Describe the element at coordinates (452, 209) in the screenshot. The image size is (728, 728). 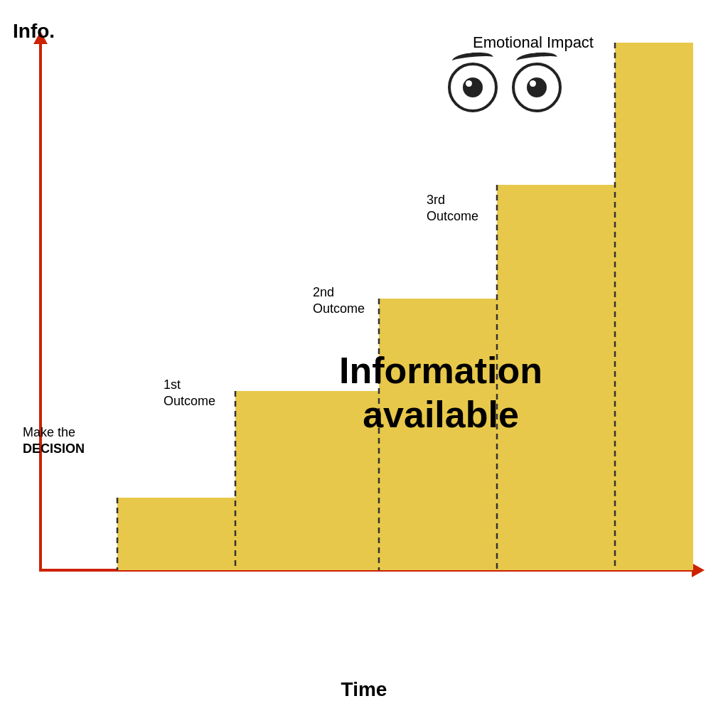
I see `label-3rd-outcome: 3rd Outcome` at that location.